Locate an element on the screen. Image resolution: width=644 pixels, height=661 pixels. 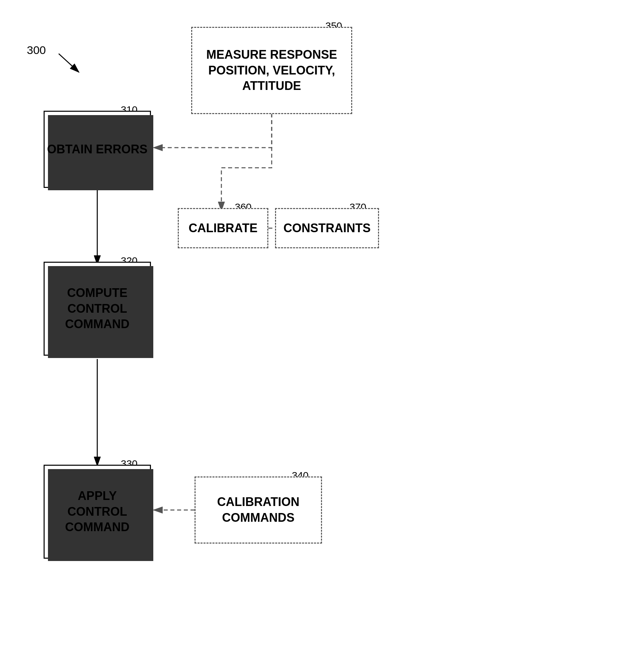
diagram-id-label: 300 is located at coordinates (37, 50).